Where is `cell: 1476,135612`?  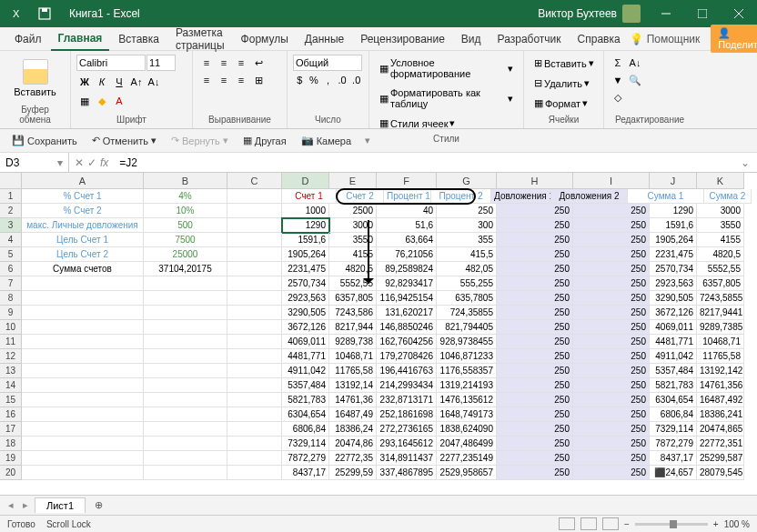 cell: 1476,135612 is located at coordinates (467, 400).